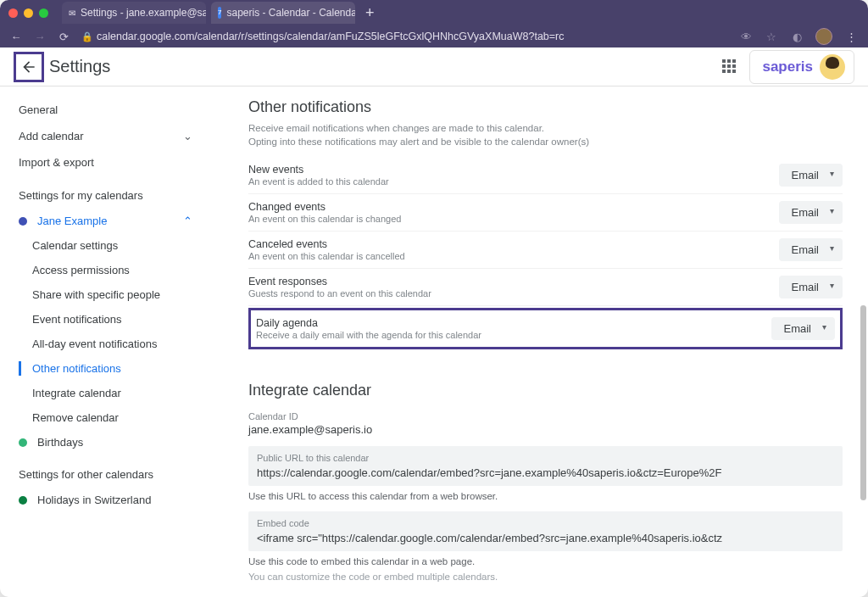 The image size is (868, 597). Describe the element at coordinates (103, 220) in the screenshot. I see `sidebar-calendar-jane: Jane Example ⌃` at that location.